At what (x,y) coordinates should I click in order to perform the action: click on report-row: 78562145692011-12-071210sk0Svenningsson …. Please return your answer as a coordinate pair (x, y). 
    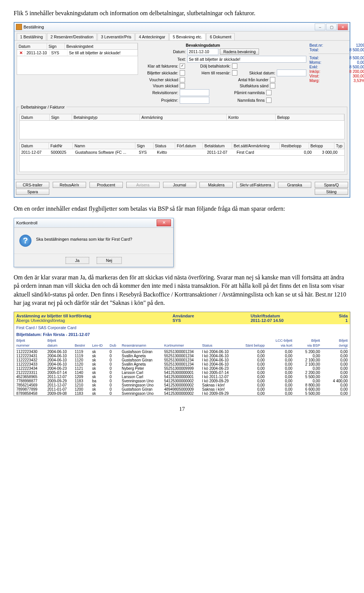
    Looking at the image, I should click on (182, 385).